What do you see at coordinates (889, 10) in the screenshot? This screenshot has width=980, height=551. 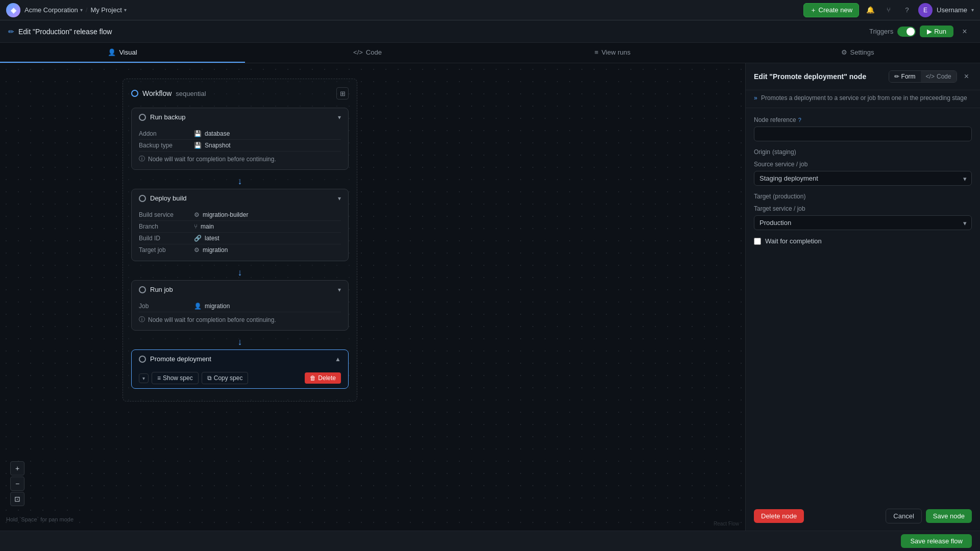 I see `nav-actions: ＋ Create new 🔔 ⑂ ? E Username ▾` at bounding box center [889, 10].